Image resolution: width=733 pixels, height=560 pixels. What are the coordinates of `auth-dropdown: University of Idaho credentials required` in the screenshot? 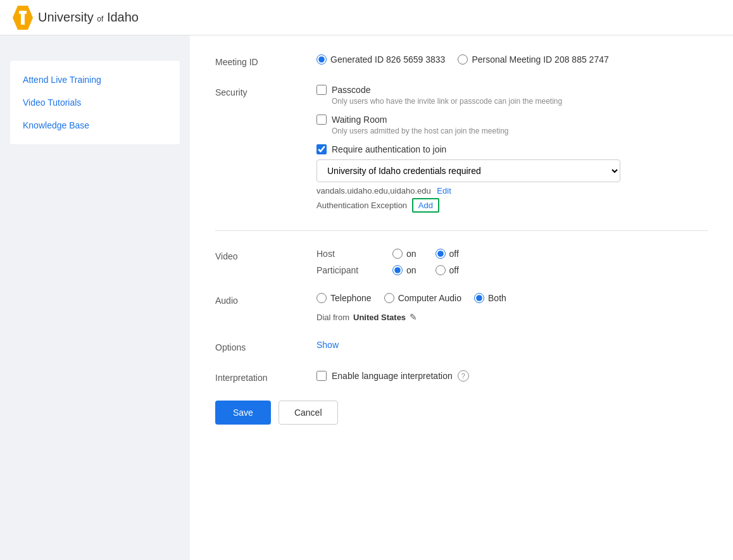 It's located at (468, 171).